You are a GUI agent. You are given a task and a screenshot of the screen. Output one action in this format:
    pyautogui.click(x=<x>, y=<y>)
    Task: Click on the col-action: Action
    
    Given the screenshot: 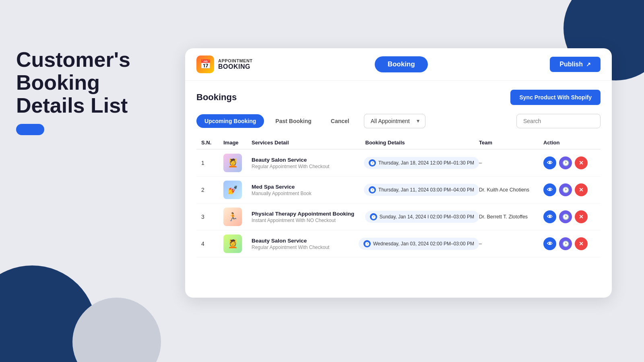 What is the action you would take?
    pyautogui.click(x=570, y=142)
    